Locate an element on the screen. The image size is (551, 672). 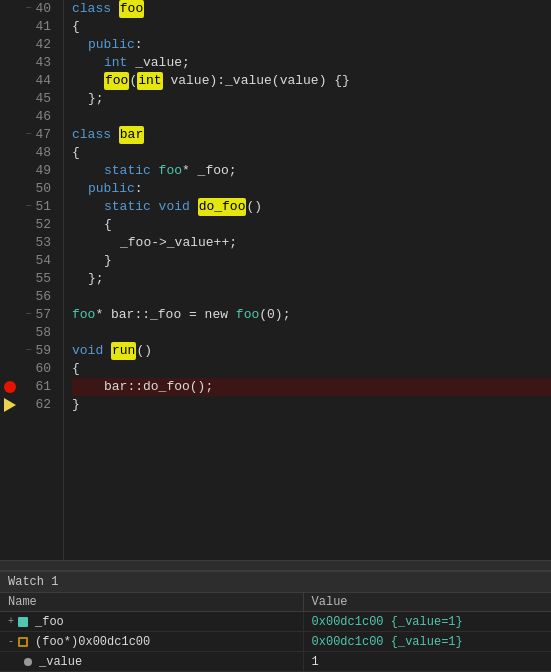
line-57: foo* bar::_foo = new foo(0); is located at coordinates (312, 315).